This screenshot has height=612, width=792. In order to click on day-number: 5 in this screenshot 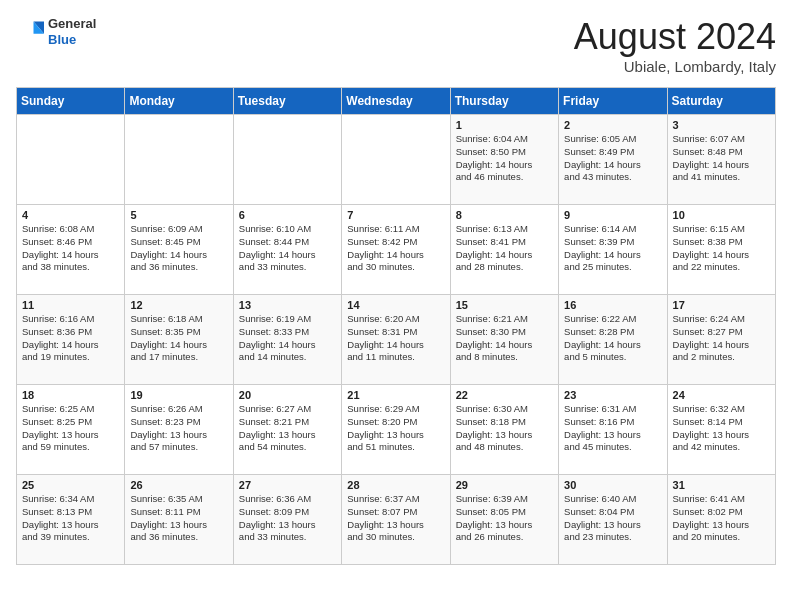, I will do `click(178, 215)`.